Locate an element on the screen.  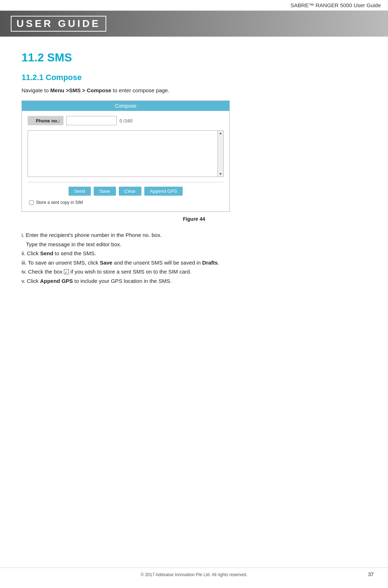
checkbox-icon is located at coordinates (66, 272).